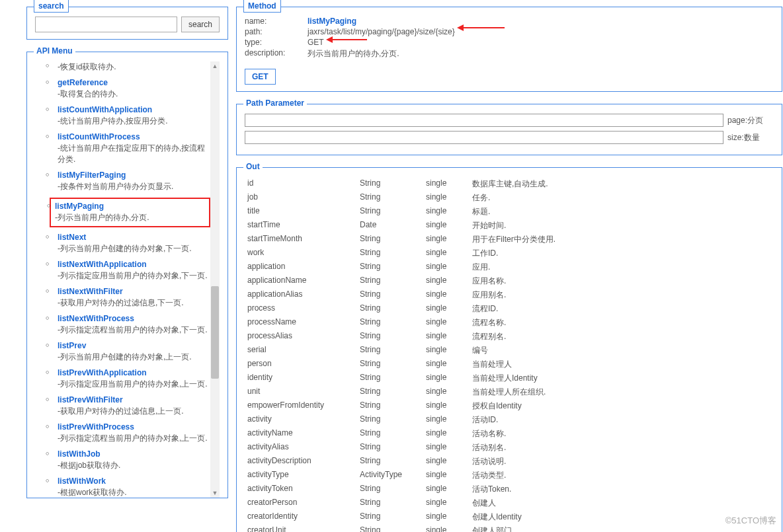 The height and width of the screenshot is (532, 783). What do you see at coordinates (484, 120) in the screenshot?
I see `param-page-input` at bounding box center [484, 120].